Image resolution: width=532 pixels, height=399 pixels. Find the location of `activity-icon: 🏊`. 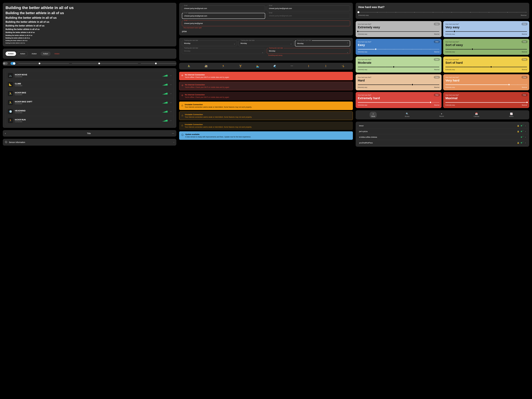

activity-icon: 🏊 is located at coordinates (258, 66).